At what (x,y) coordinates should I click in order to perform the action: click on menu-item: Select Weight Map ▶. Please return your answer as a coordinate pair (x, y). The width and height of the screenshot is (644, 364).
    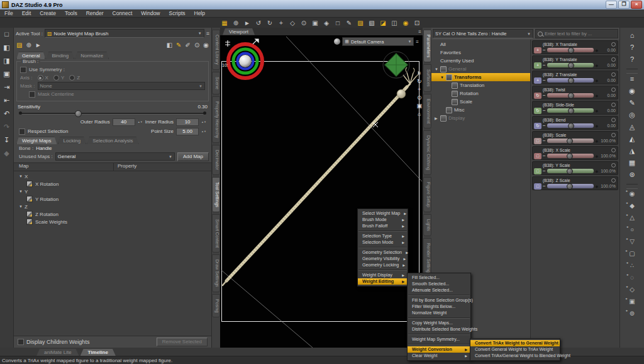
    Looking at the image, I should click on (382, 213).